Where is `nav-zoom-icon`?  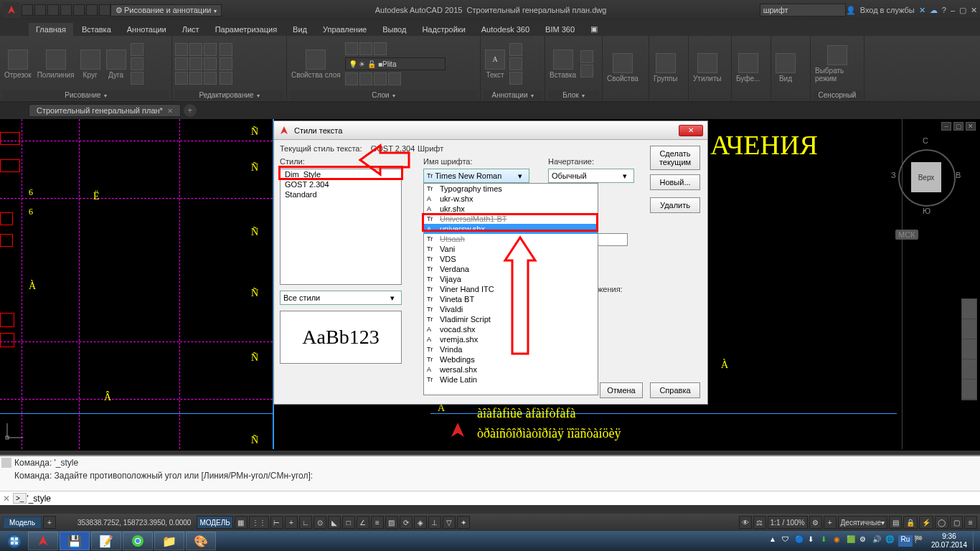 nav-zoom-icon is located at coordinates (969, 349).